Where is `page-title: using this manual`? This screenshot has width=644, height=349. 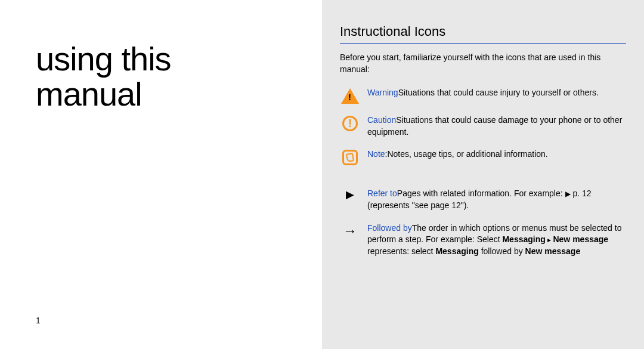 page-title: using this manual is located at coordinates (173, 77).